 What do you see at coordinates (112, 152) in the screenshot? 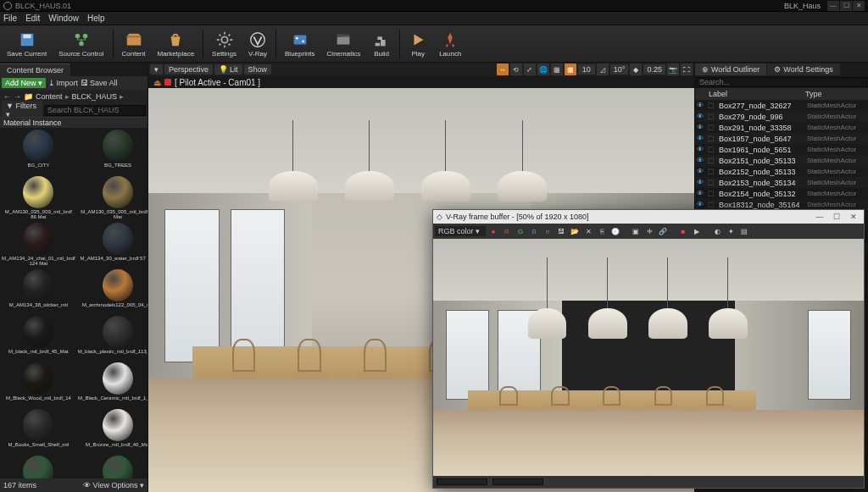
I see `material-thumbnail: BG_TREES` at bounding box center [112, 152].